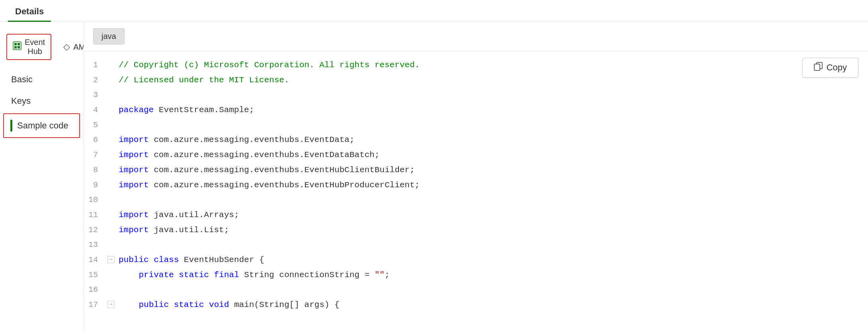 The height and width of the screenshot is (332, 868). Describe the element at coordinates (29, 47) in the screenshot. I see `eventhub-protocol-btn: Event Hub` at that location.